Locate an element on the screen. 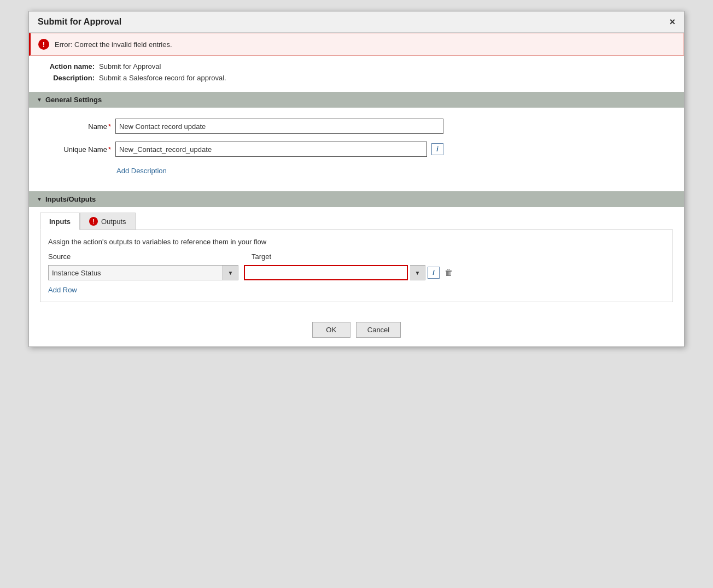 Image resolution: width=713 pixels, height=588 pixels. source-dropdown-button: ▼ is located at coordinates (231, 273).